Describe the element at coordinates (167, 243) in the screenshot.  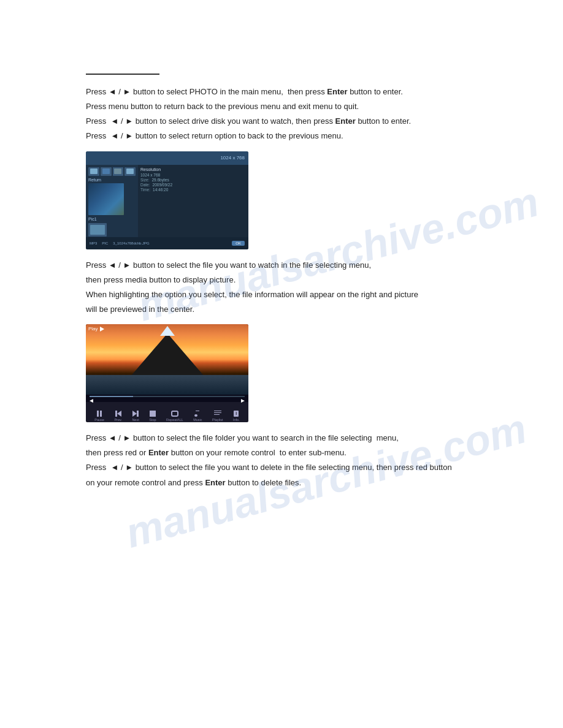
I see `screenshot-bottom-bar: MP3 PIC 3_1024x768dchb.JPG OK` at that location.